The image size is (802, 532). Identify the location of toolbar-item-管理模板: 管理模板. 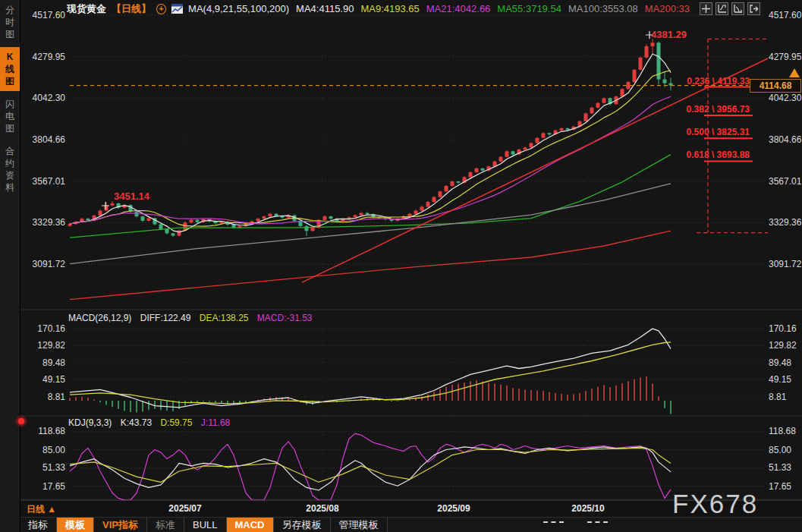
(360, 525).